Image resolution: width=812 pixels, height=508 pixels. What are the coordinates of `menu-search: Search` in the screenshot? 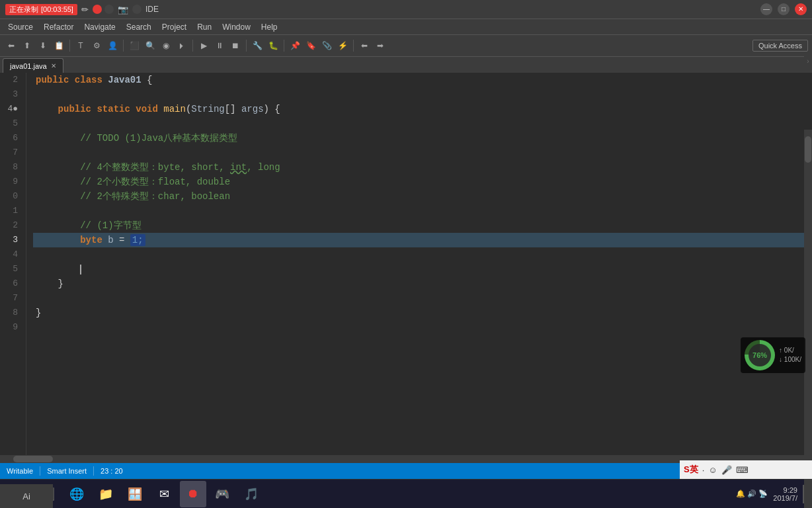 It's located at (139, 27).